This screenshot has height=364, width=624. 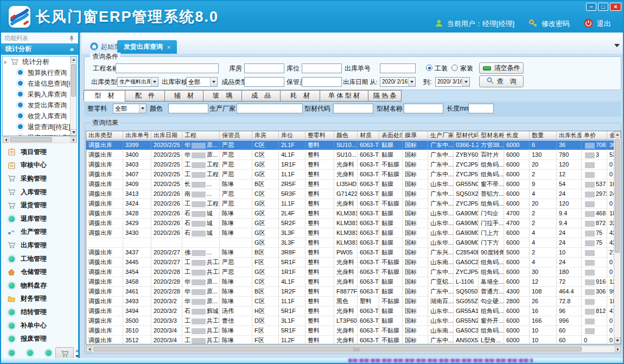 What do you see at coordinates (441, 68) in the screenshot?
I see `workwear-radio-label: 工装` at bounding box center [441, 68].